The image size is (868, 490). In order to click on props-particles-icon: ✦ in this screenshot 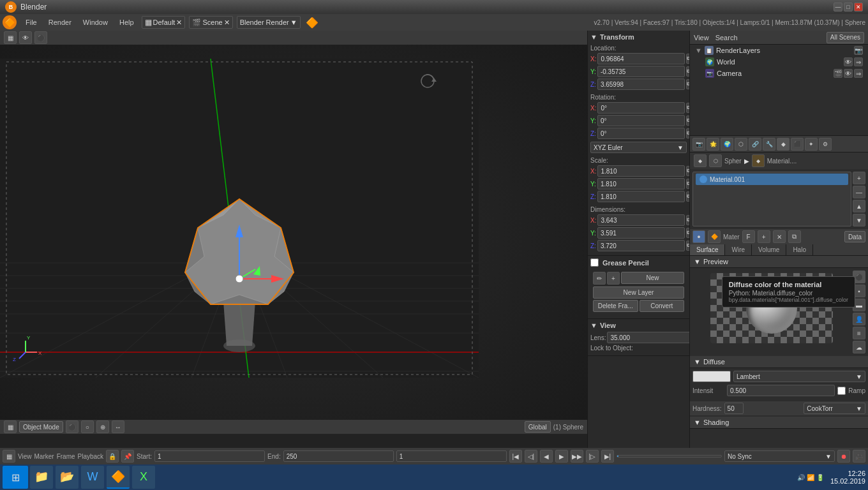, I will do `click(811, 144)`.